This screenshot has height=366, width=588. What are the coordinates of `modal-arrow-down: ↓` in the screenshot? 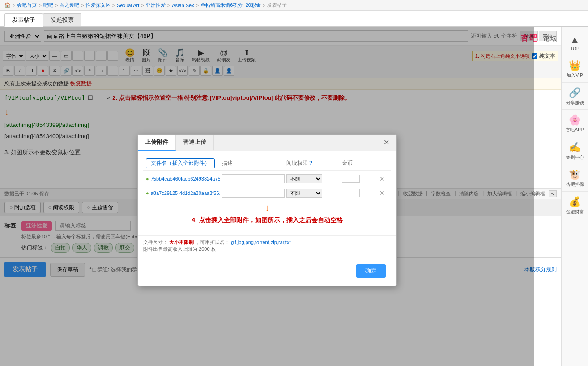 It's located at (267, 208).